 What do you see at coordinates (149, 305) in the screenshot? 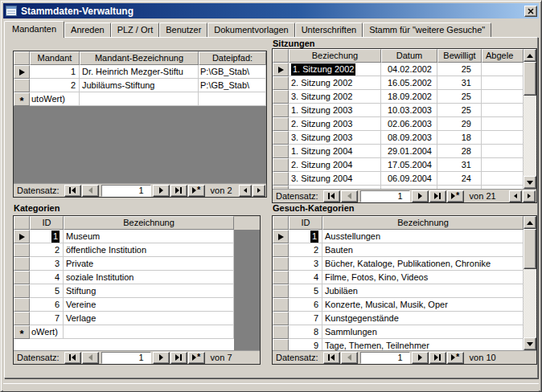
I see `table-cell: Vereine` at bounding box center [149, 305].